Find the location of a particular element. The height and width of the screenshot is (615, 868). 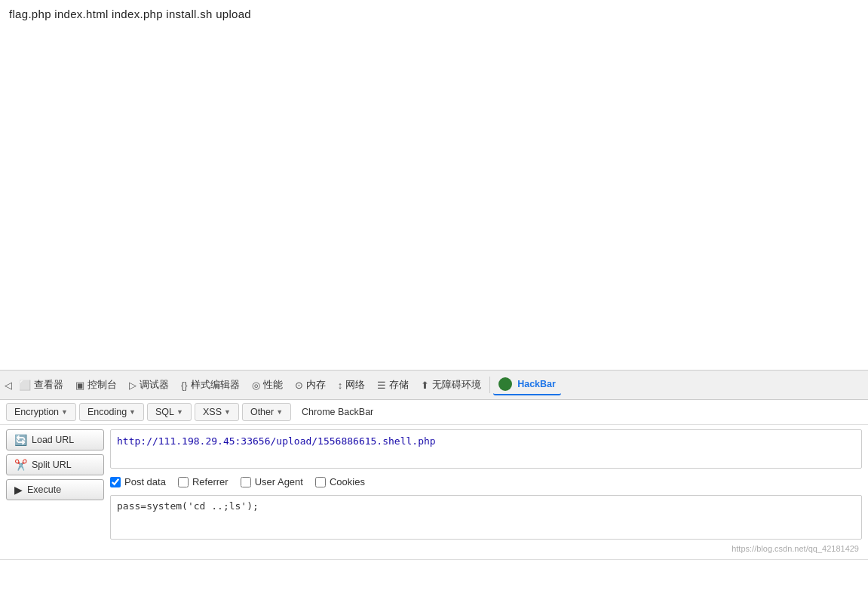

encoding-label: Encoding is located at coordinates (107, 412).